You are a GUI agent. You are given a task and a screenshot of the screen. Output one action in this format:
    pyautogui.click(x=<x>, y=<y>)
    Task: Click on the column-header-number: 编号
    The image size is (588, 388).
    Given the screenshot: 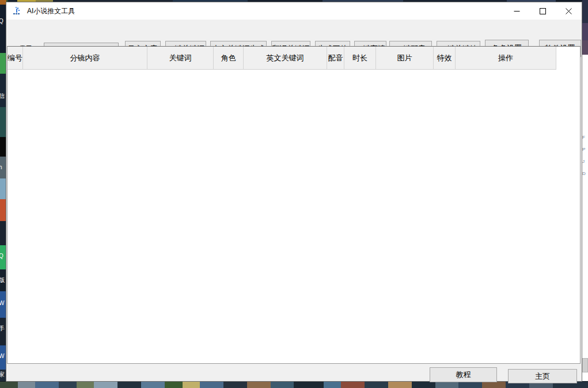 What is the action you would take?
    pyautogui.click(x=15, y=58)
    